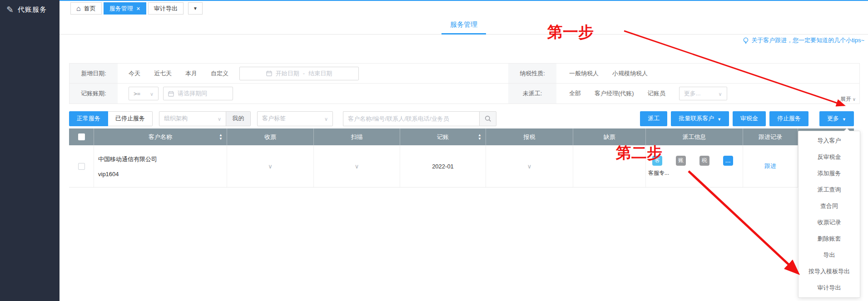  I want to click on search-input, so click(411, 119).